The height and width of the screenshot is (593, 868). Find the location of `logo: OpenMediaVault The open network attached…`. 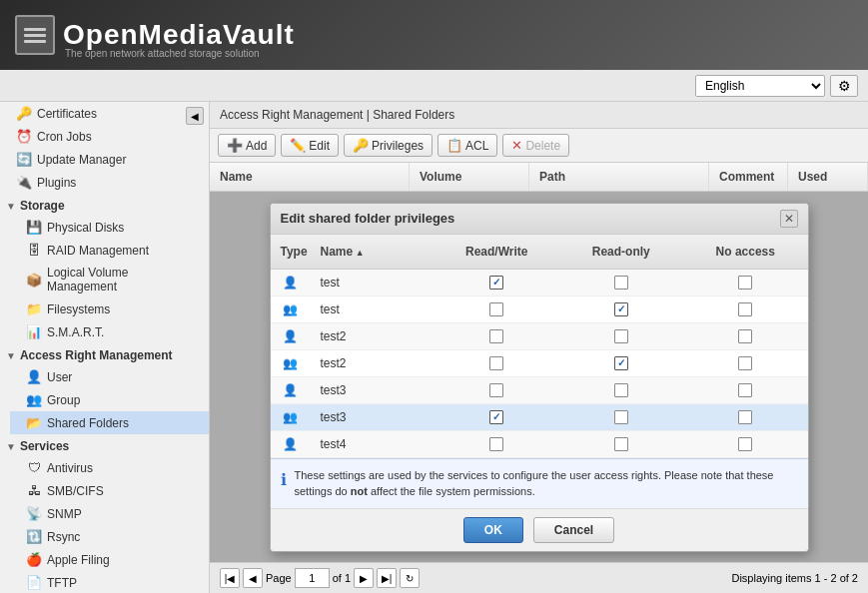

logo: OpenMediaVault The open network attached… is located at coordinates (155, 35).